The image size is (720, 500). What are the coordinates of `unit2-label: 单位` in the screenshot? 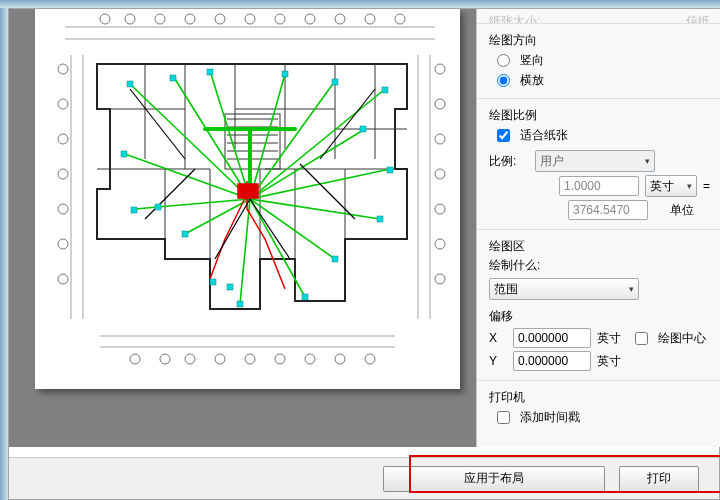 It's located at (682, 210).